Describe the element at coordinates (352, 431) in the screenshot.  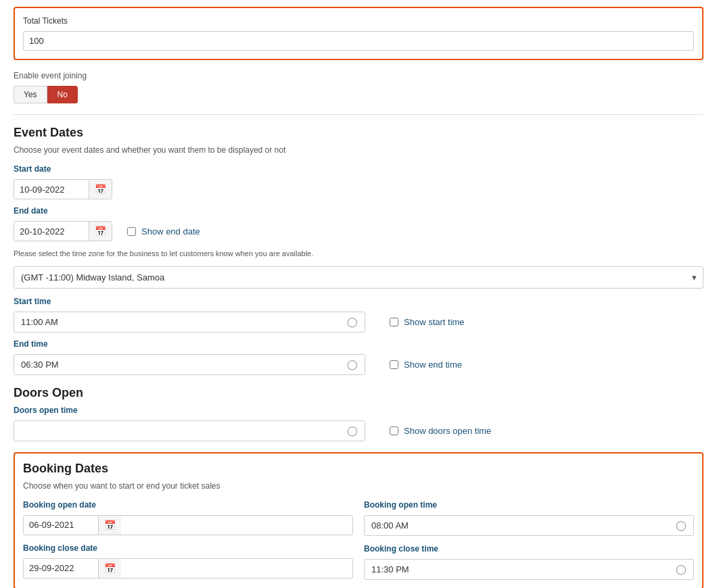
I see `doors-open-clock-icon: ◯` at that location.